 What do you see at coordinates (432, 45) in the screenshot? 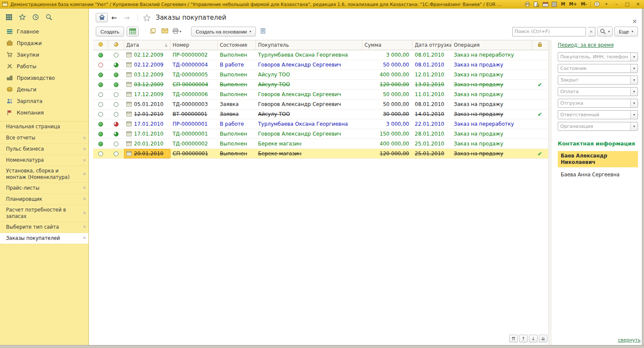
I see `column-ship-date: Дата отгрузки` at bounding box center [432, 45].